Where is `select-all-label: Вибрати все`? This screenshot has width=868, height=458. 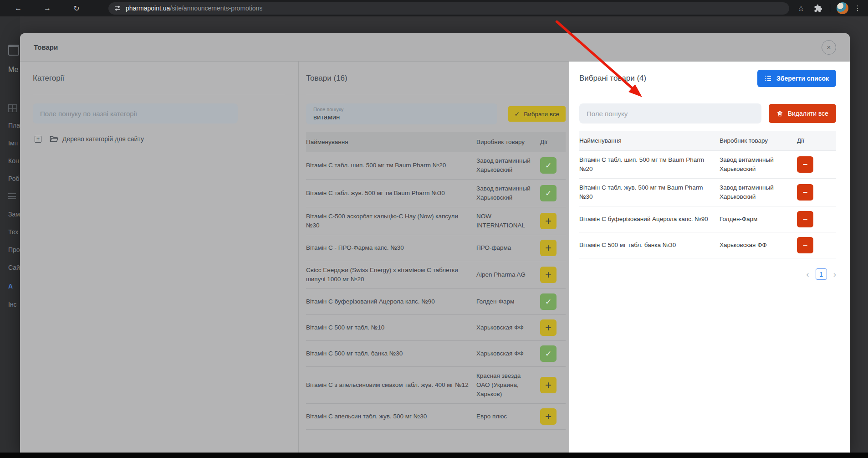 select-all-label: Вибрати все is located at coordinates (541, 114).